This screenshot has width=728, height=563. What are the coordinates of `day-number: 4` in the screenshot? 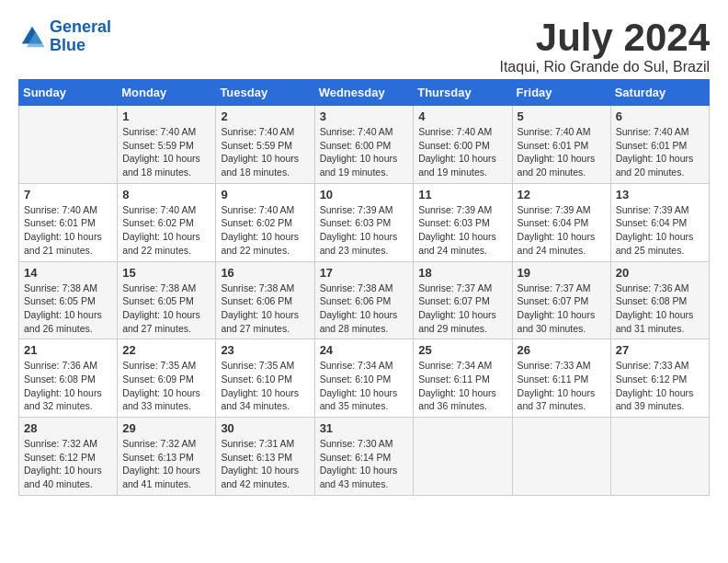 It's located at (462, 116).